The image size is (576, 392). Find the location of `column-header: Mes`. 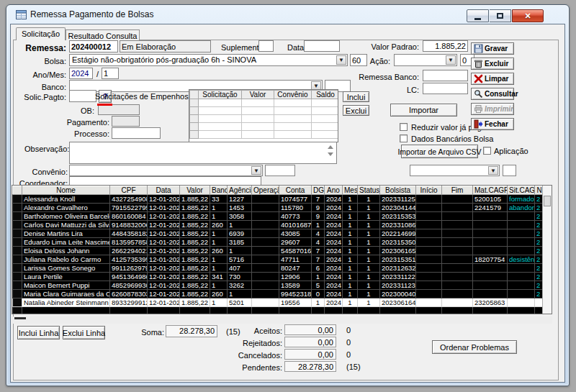

column-header: Mes is located at coordinates (350, 191).